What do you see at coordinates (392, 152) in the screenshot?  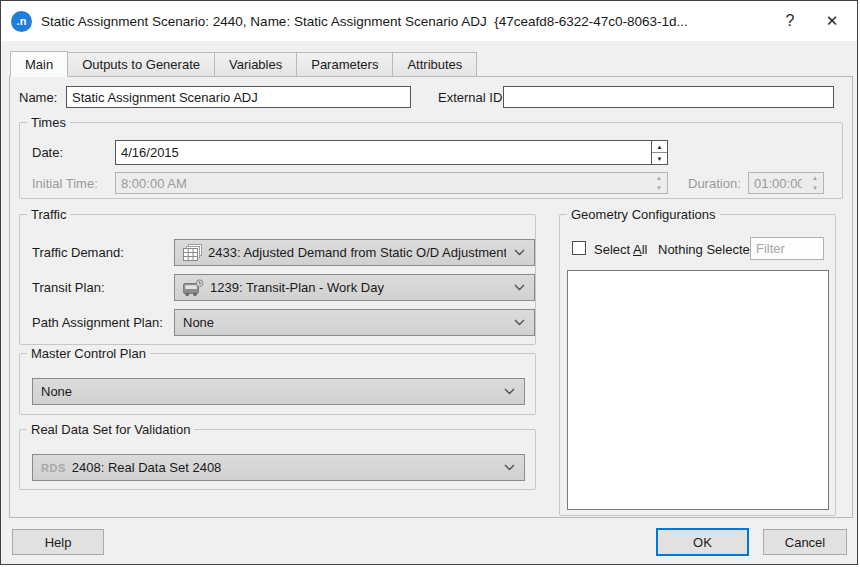 I see `date-spinbox: ▲ ▼` at bounding box center [392, 152].